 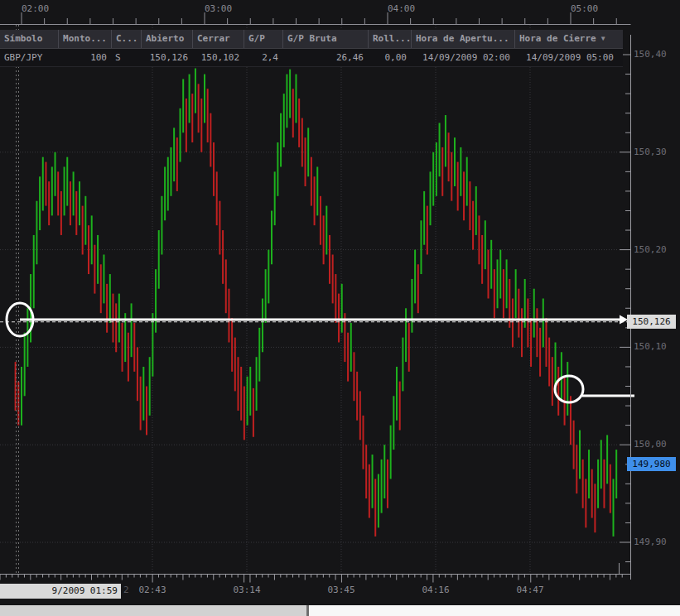 What do you see at coordinates (462, 39) in the screenshot?
I see `col-header-hora-apertura: Hora de Apertu...` at bounding box center [462, 39].